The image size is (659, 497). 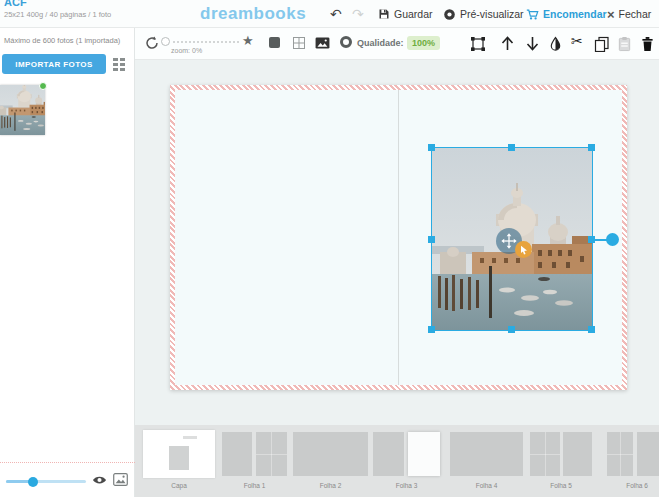 I want to click on cover-photo-placeholder, so click(x=179, y=458).